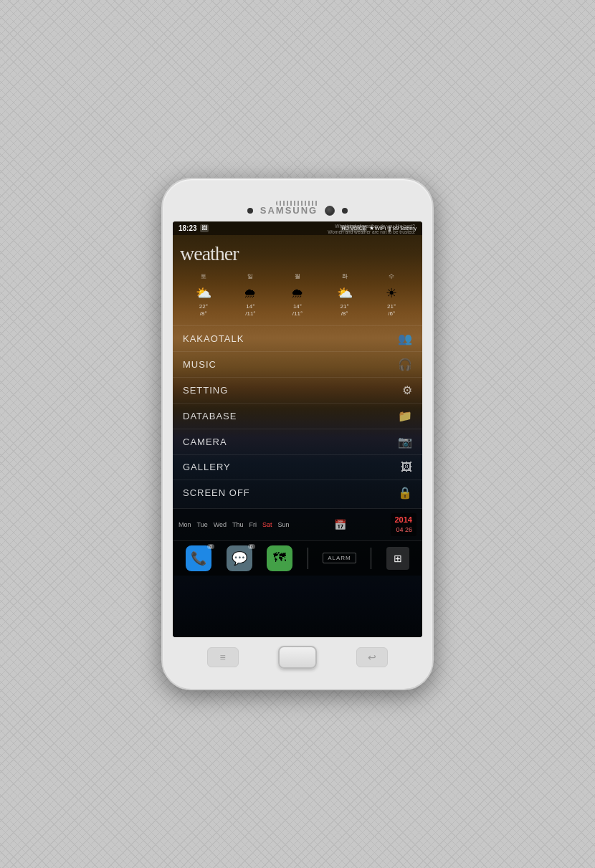  I want to click on alarm-button: ALARM, so click(340, 558).